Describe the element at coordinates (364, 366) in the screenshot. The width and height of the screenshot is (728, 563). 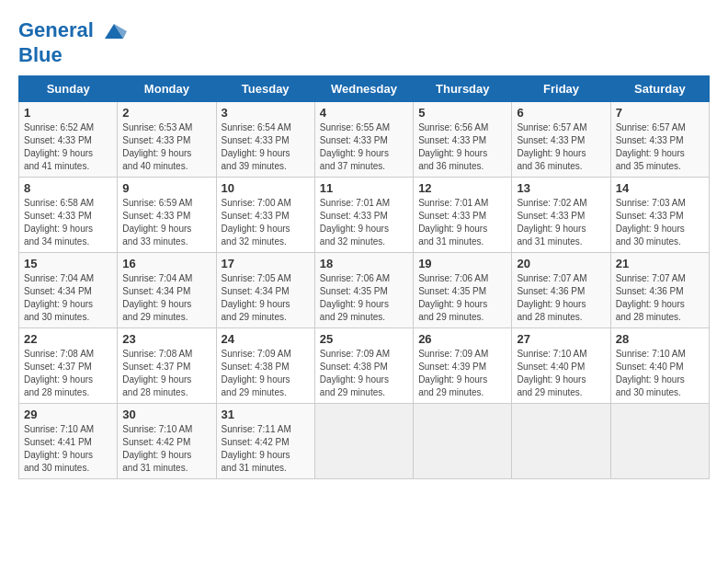
I see `calendar-week-3: 22Sunrise: 7:08 AMSunset: 4:37 PMDayligh…` at that location.